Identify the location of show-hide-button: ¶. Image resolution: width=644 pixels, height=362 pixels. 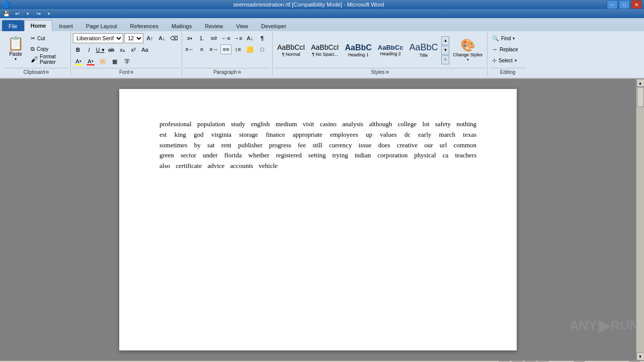
(262, 38).